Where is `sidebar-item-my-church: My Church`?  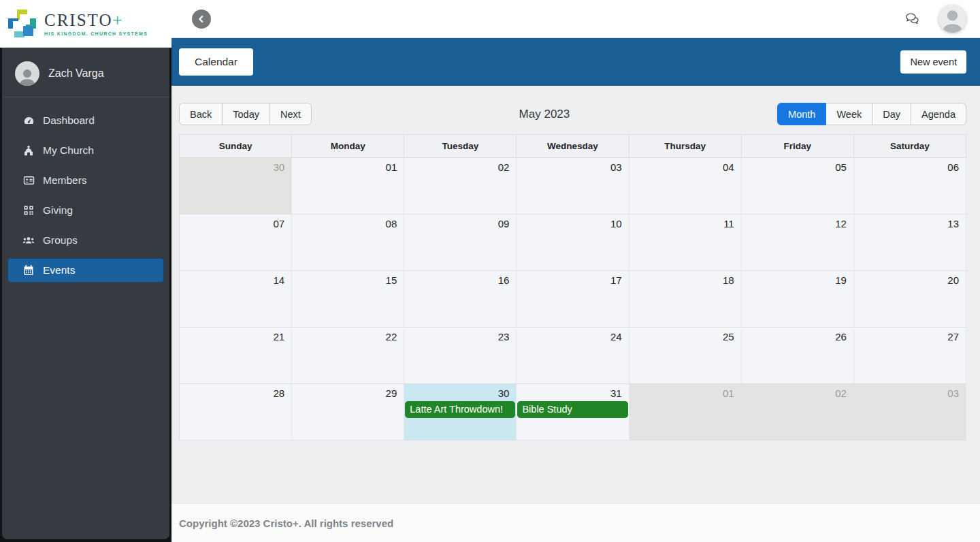 sidebar-item-my-church: My Church is located at coordinates (86, 150).